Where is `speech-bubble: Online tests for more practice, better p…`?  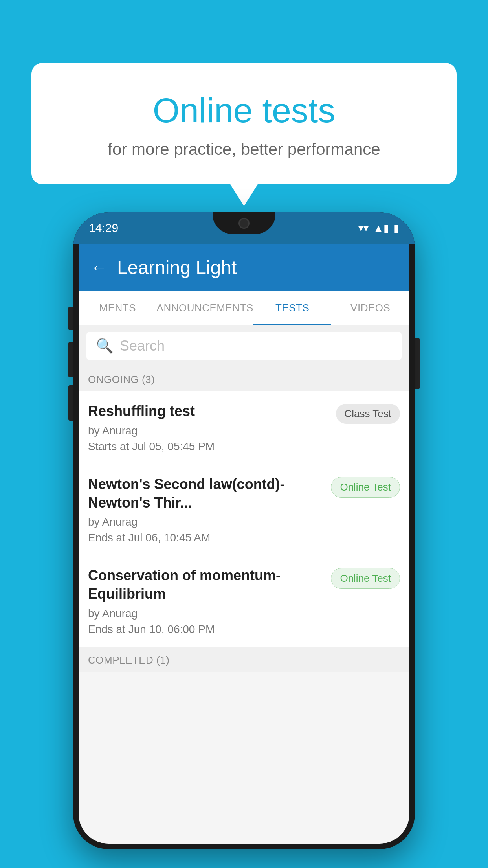 speech-bubble: Online tests for more practice, better p… is located at coordinates (244, 123).